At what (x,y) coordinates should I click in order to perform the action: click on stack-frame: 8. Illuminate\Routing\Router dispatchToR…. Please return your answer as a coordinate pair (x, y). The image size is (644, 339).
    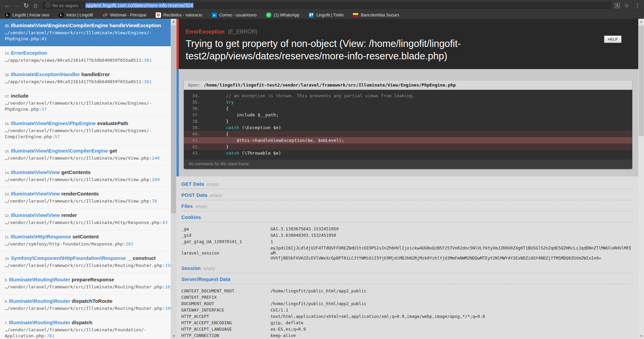
    Looking at the image, I should click on (85, 305).